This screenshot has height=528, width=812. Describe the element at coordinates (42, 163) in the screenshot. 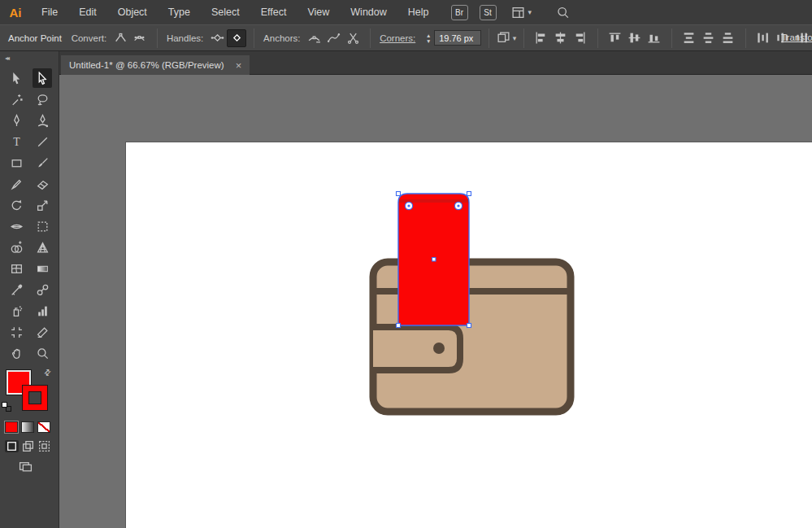

I see `paintbrush-tool` at that location.